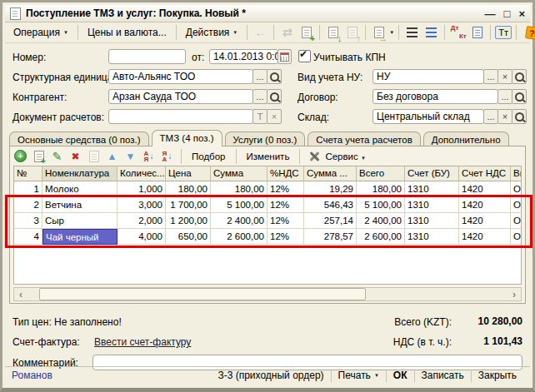  Describe the element at coordinates (519, 97) in the screenshot. I see `contract-open-button` at that location.